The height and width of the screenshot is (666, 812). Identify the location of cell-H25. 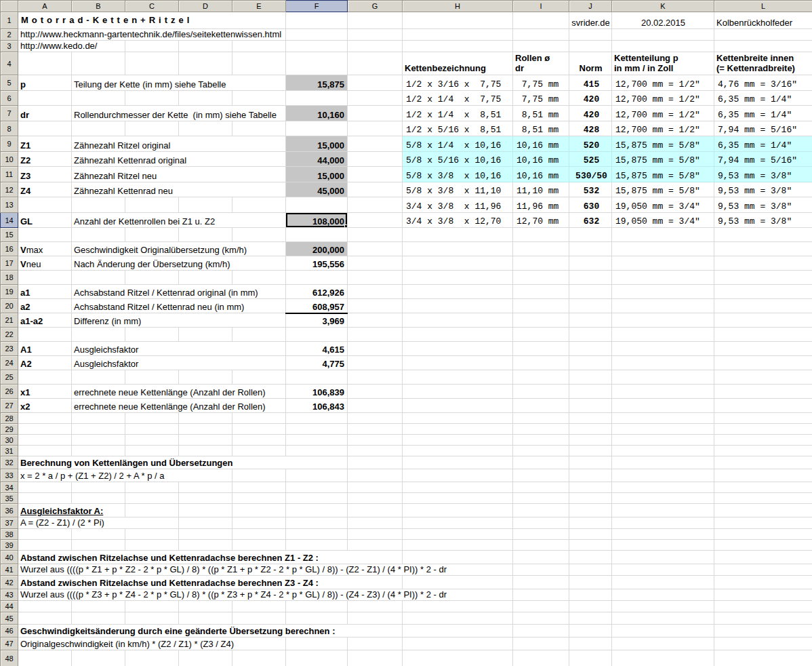
(458, 377).